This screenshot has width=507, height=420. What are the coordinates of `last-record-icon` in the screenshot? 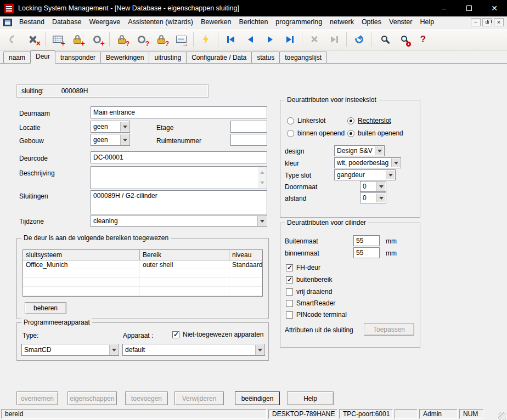 It's located at (290, 39).